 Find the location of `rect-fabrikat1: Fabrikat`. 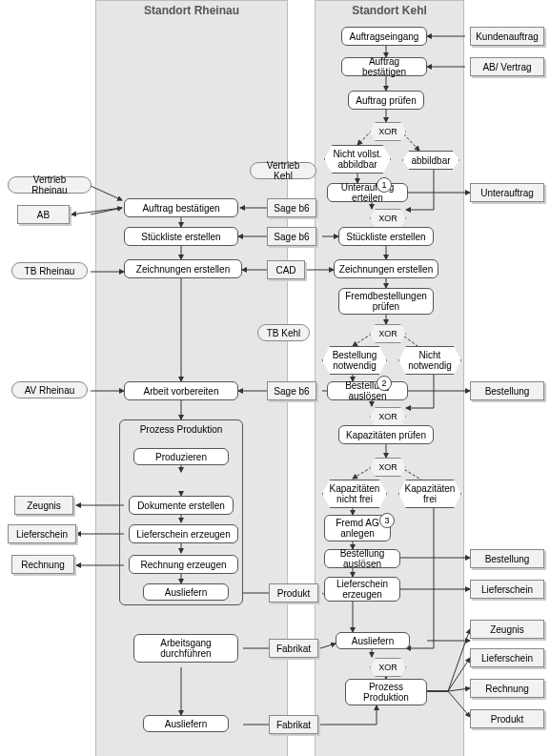

rect-fabrikat1: Fabrikat is located at coordinates (294, 648).